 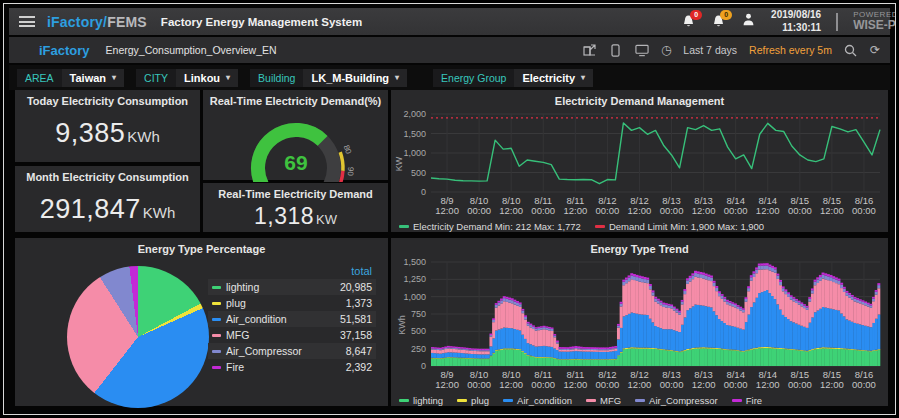 I want to click on pie-legend-row: Air_condition51,581, so click(x=292, y=319).